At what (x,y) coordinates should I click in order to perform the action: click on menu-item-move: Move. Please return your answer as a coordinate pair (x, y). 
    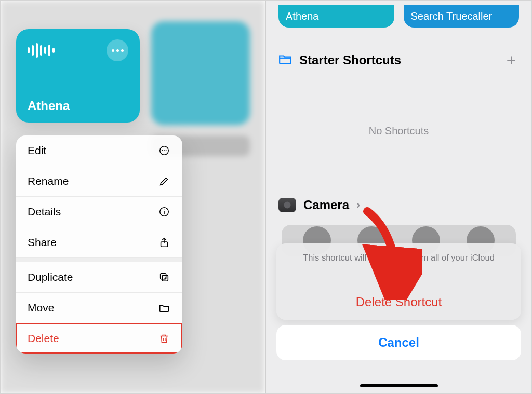
    Looking at the image, I should click on (99, 308).